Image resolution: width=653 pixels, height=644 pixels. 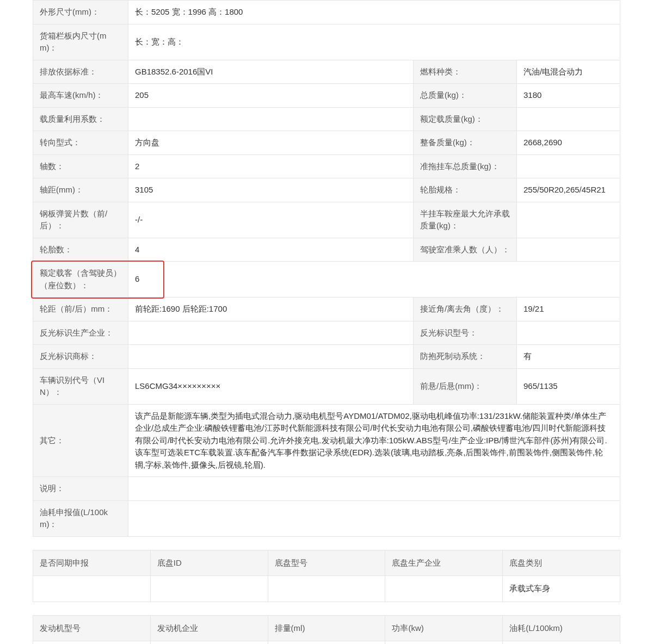 I want to click on spec-value: 205, so click(x=271, y=96).